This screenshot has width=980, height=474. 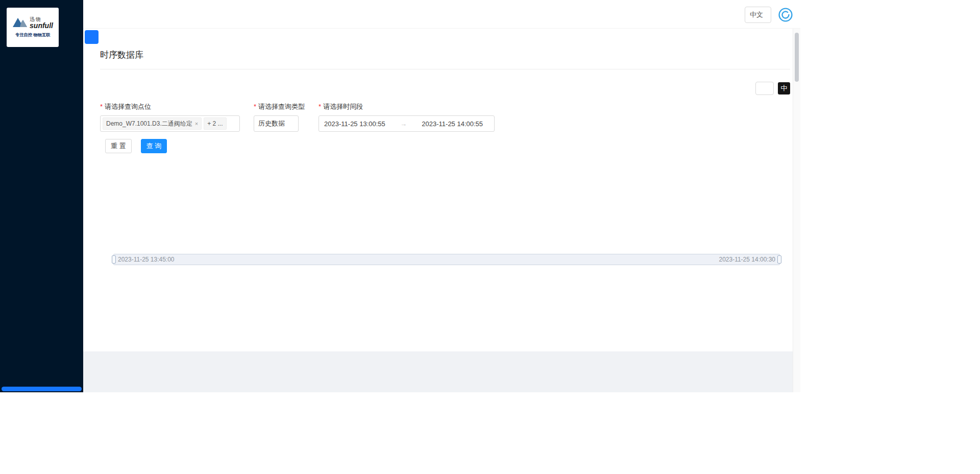 I want to click on scrollbar-thumb, so click(x=797, y=57).